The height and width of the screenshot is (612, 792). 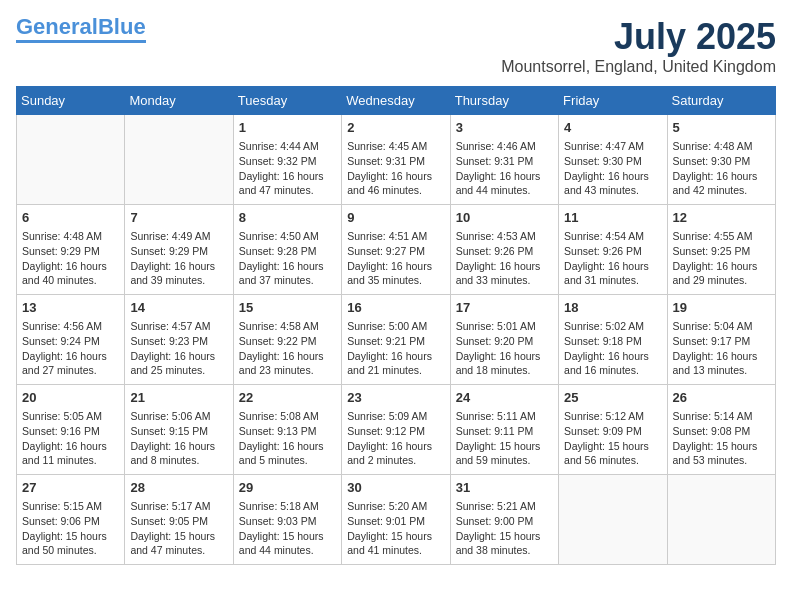 What do you see at coordinates (504, 348) in the screenshot?
I see `day-info: Sunrise: 5:01 AM Sunset: 9:20 PM Dayligh…` at bounding box center [504, 348].